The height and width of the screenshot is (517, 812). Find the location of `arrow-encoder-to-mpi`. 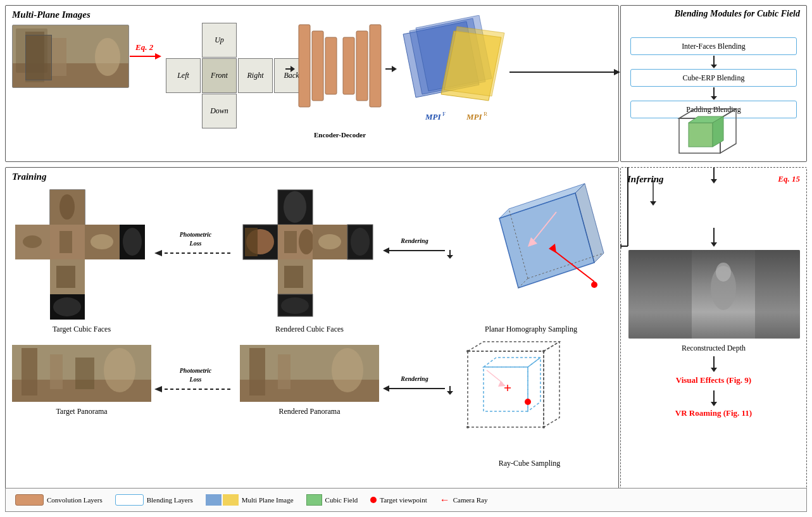

arrow-encoder-to-mpi is located at coordinates (391, 69).